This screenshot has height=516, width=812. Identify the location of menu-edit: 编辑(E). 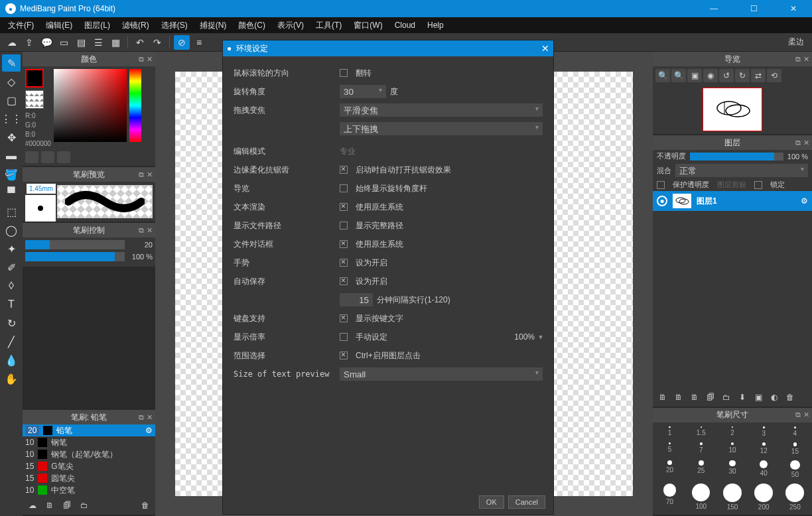
(59, 25).